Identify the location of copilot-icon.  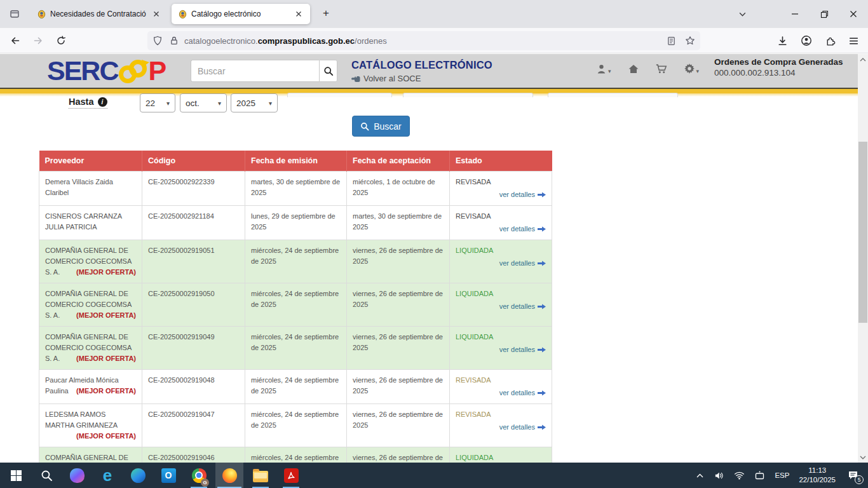
(77, 475).